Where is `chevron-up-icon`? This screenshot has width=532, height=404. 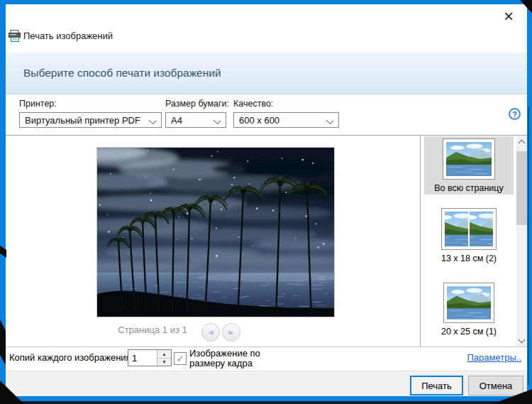 chevron-up-icon is located at coordinates (522, 143).